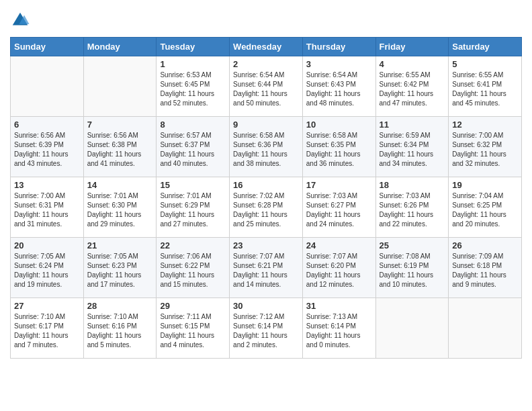  Describe the element at coordinates (193, 185) in the screenshot. I see `day-number: 15` at that location.